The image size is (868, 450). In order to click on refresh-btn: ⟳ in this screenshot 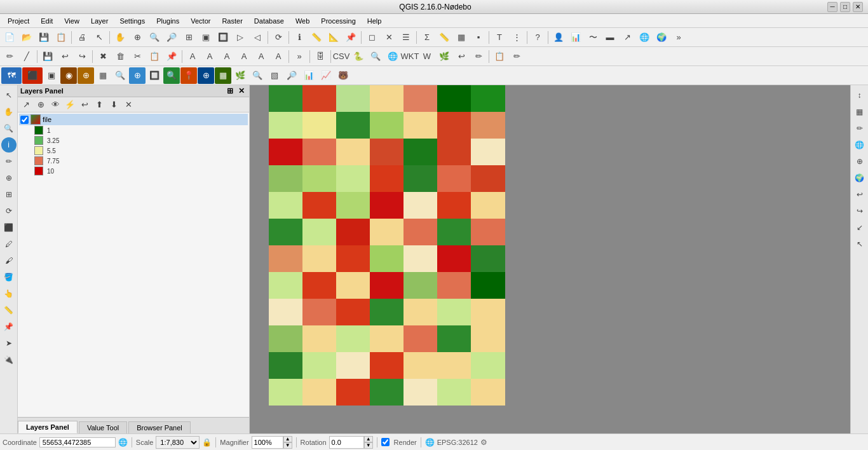, I will do `click(278, 38)`.